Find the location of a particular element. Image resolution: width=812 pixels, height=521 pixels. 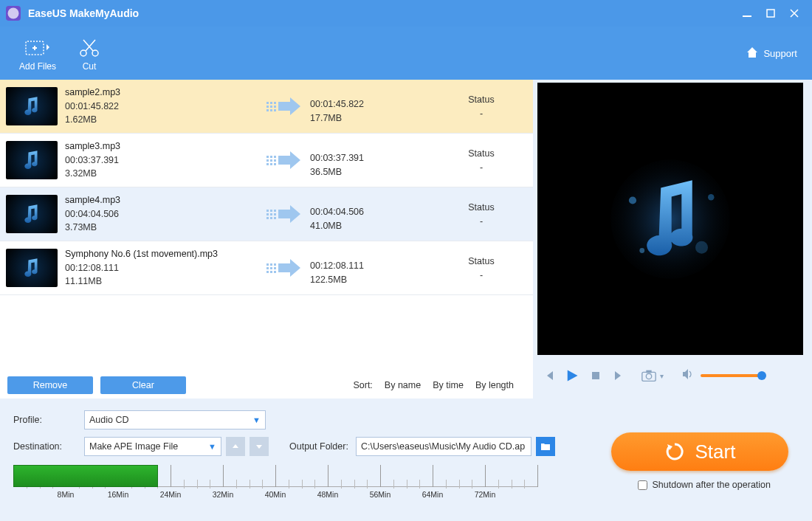

file-output-info: 00:01:45.822 17.7MB is located at coordinates (377, 106).